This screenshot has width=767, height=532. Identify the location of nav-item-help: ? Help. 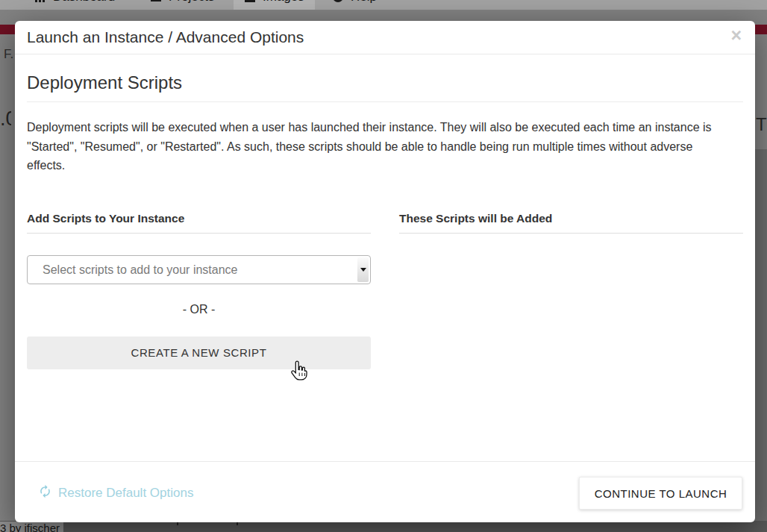
(354, 4).